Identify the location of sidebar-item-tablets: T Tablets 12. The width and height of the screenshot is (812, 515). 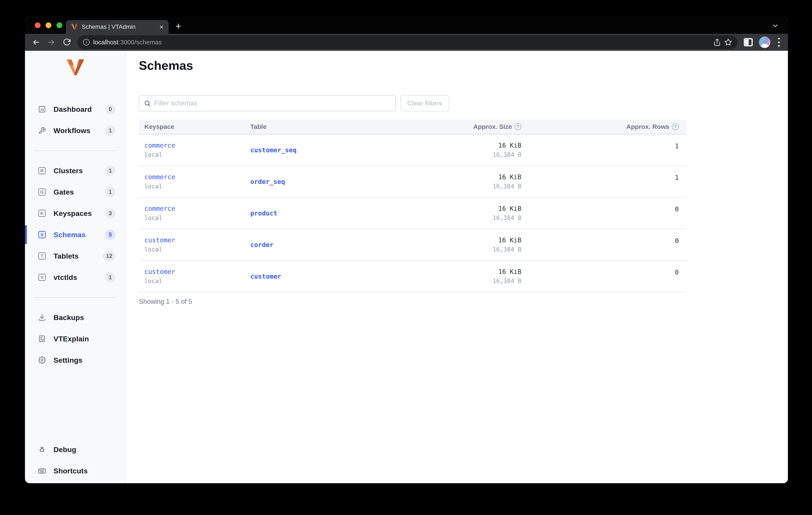
(75, 256).